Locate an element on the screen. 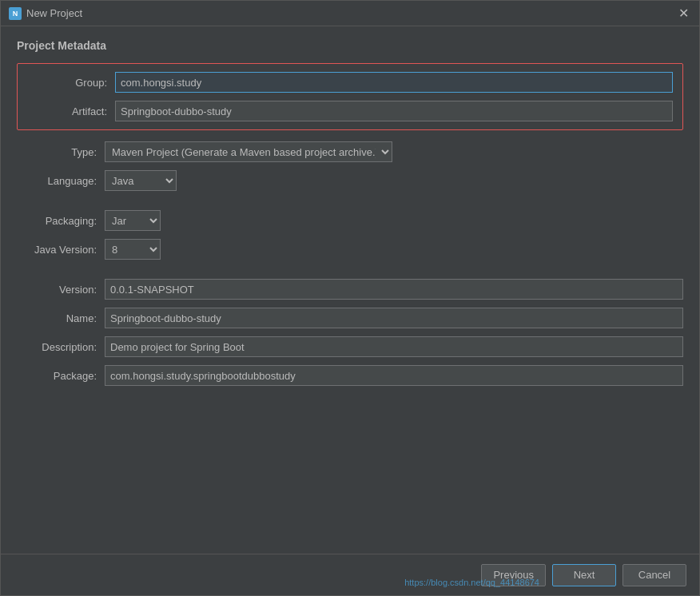 This screenshot has height=596, width=700. section-title: Project Metadata is located at coordinates (350, 46).